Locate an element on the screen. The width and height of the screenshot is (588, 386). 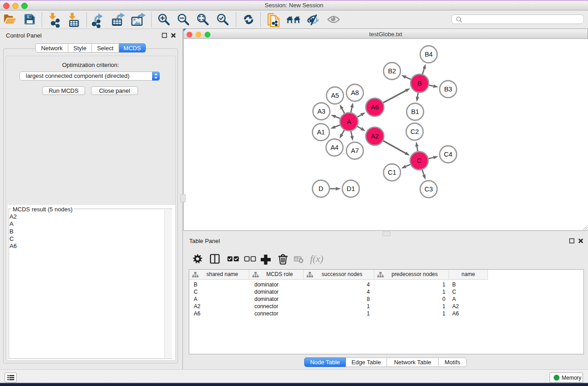
svg-text: B3 is located at coordinates (448, 89).